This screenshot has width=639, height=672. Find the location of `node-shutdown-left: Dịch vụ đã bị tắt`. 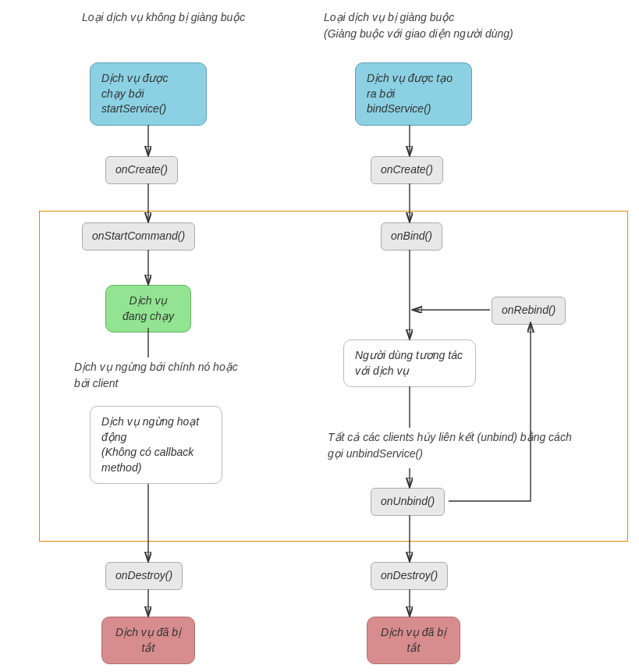

node-shutdown-left: Dịch vụ đã bị tắt is located at coordinates (148, 640).